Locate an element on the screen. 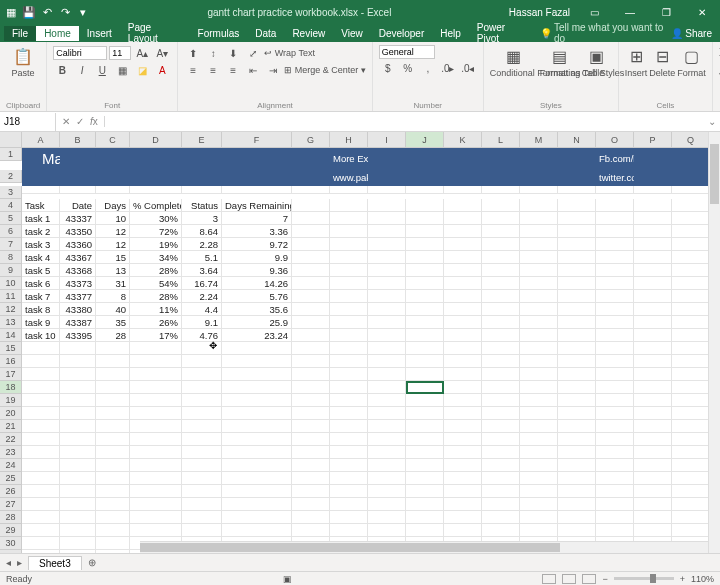  cell-L24 is located at coordinates (501, 466).